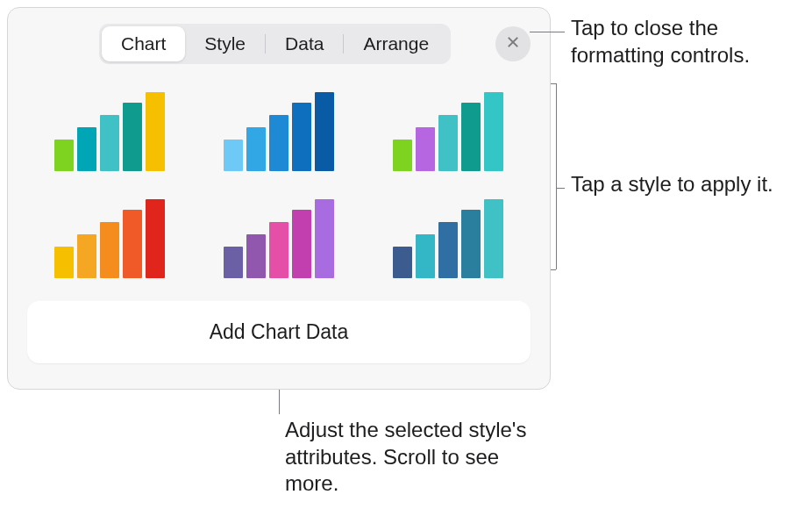 The image size is (812, 509). I want to click on tab-bar: ChartStyleDataArrange, so click(275, 44).